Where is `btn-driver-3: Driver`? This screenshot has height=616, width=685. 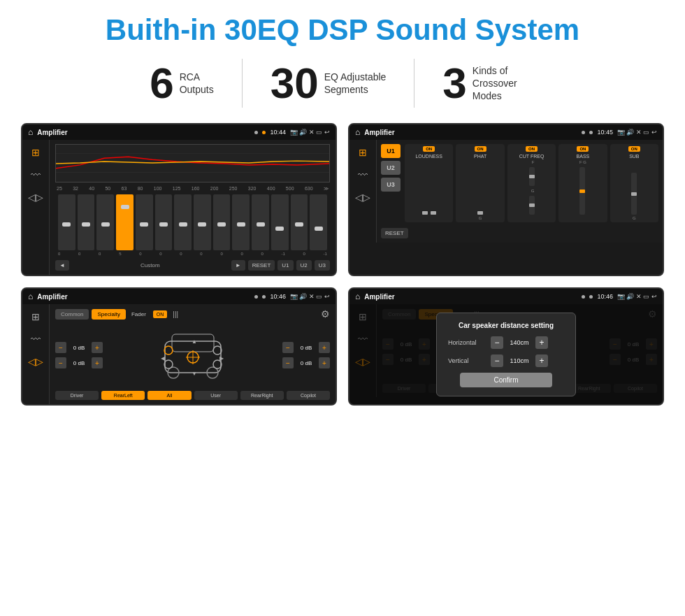 btn-driver-3: Driver is located at coordinates (77, 396).